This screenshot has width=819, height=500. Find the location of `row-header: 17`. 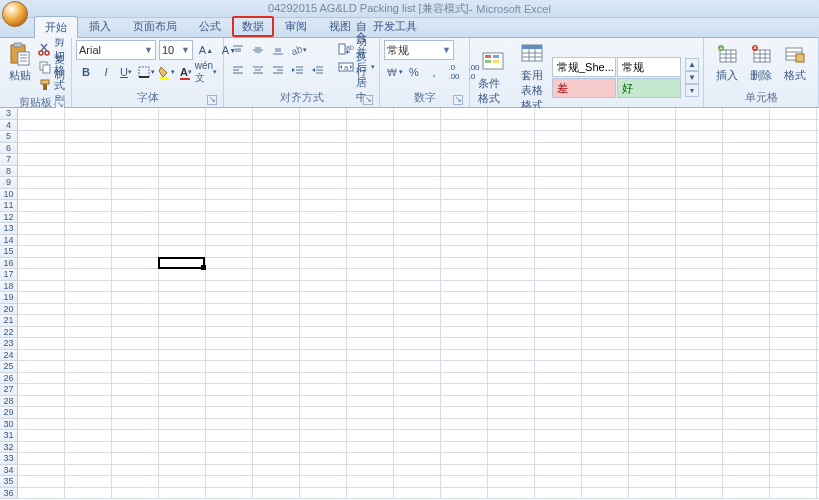

row-header: 17 is located at coordinates (9, 275).